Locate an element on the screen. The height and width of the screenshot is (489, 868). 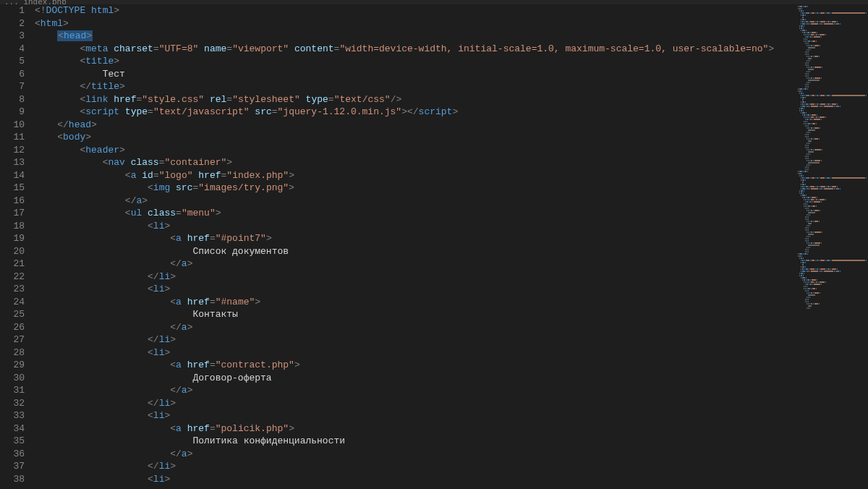
line-number: 32 is located at coordinates (12, 404).